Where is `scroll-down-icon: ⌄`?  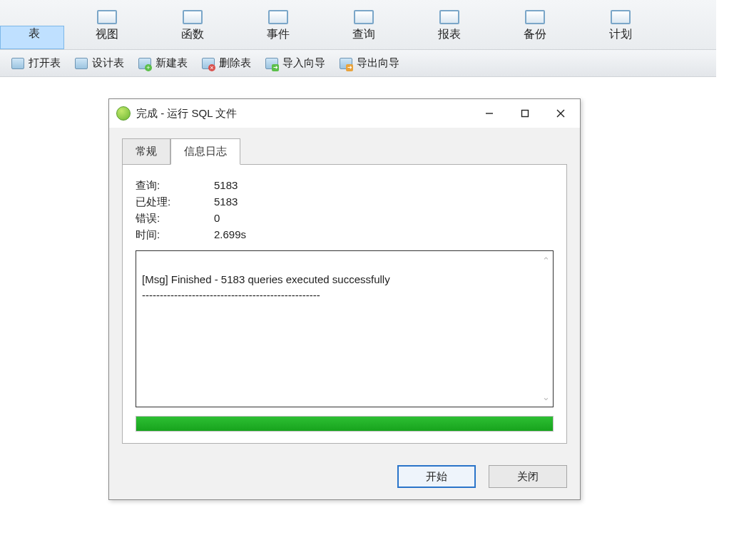
scroll-down-icon: ⌄ is located at coordinates (546, 397).